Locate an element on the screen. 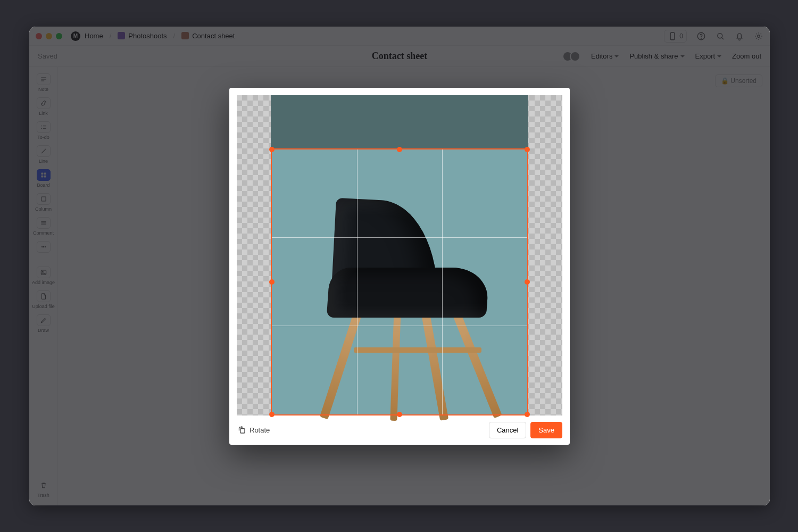  crop-handle-tm is located at coordinates (400, 149).